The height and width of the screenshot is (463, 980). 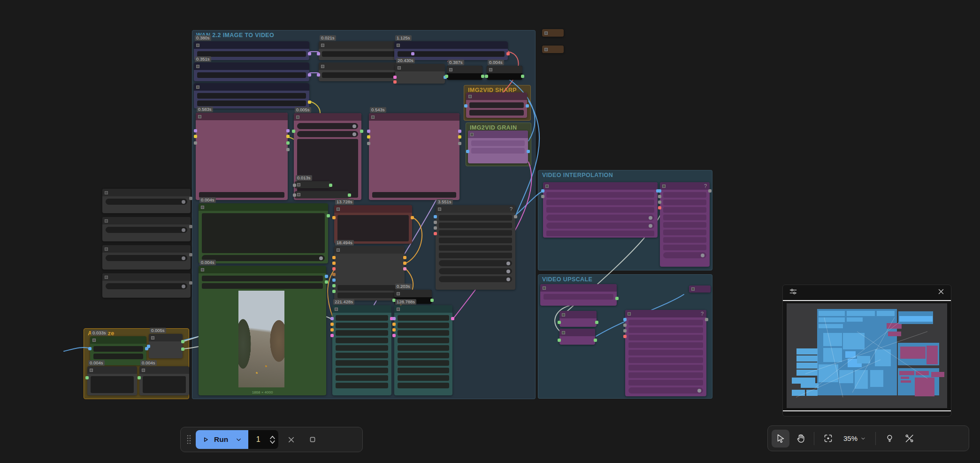 I want to click on fit-view-button, so click(x=828, y=439).